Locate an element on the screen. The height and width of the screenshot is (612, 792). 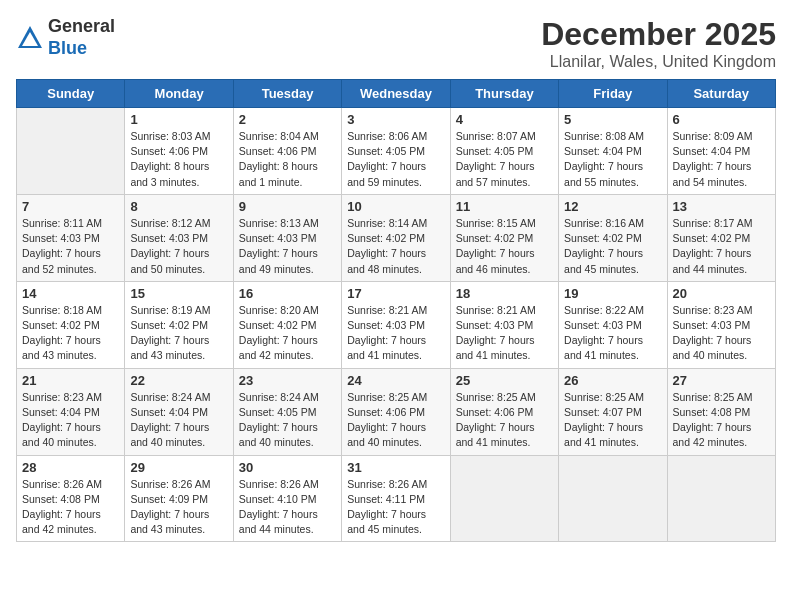
day-info: Sunrise: 8:11 AMSunset: 4:03 PMDaylight:… is located at coordinates (70, 246).